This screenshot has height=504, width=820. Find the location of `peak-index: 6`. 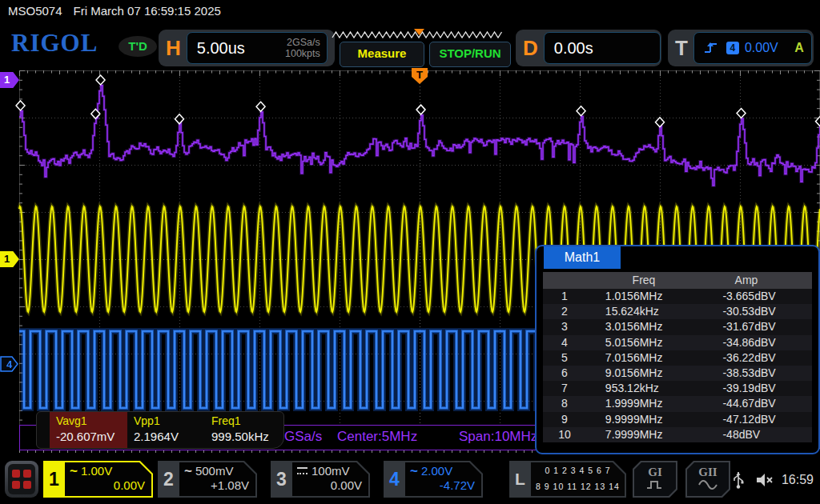

peak-index: 6 is located at coordinates (565, 373).